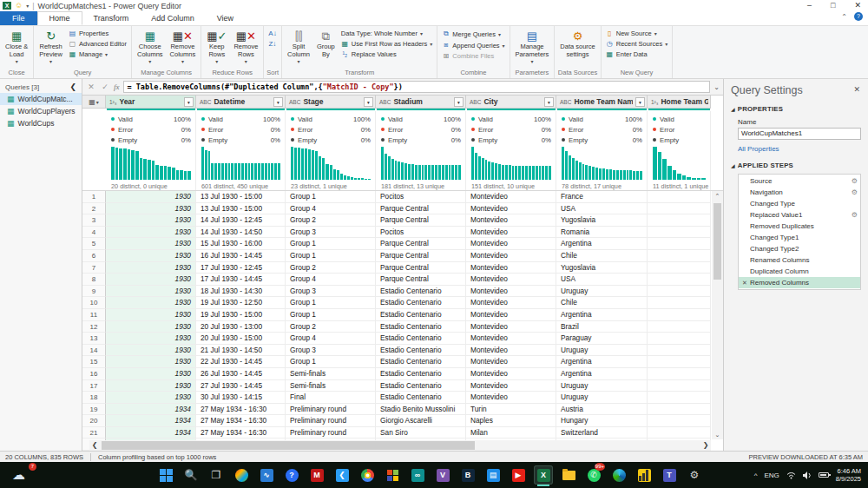  Describe the element at coordinates (619, 475) in the screenshot. I see `edge-icon` at that location.